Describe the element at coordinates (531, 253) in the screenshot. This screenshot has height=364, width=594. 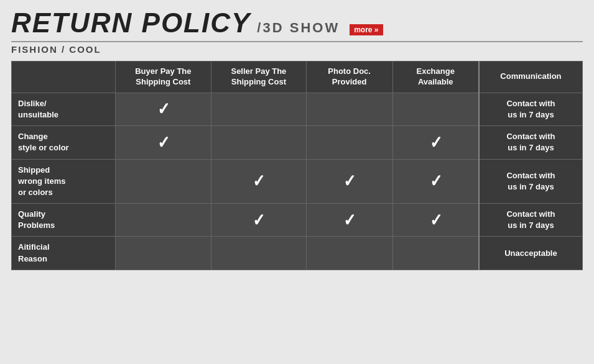
I see `cell-communication: Unacceptable` at that location.